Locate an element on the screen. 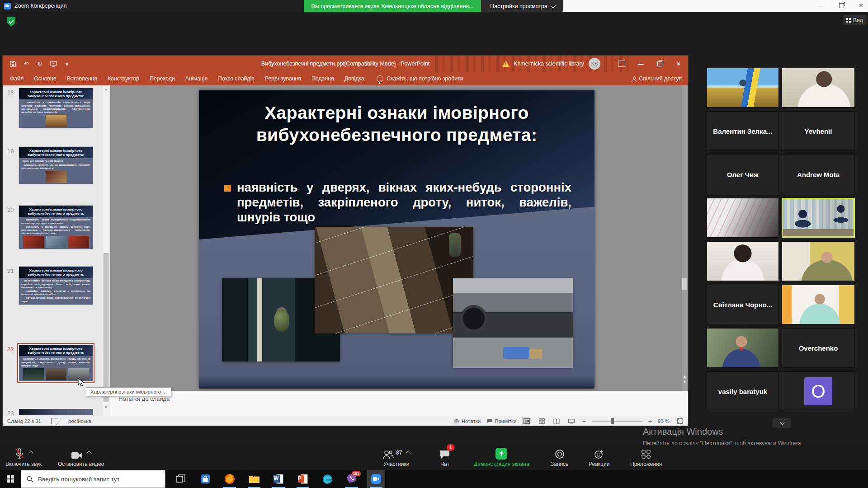 This screenshot has width=868, height=488. slide-thumbnail-18: Характерні ознаки імовірного вибухонебез… is located at coordinates (56, 108).